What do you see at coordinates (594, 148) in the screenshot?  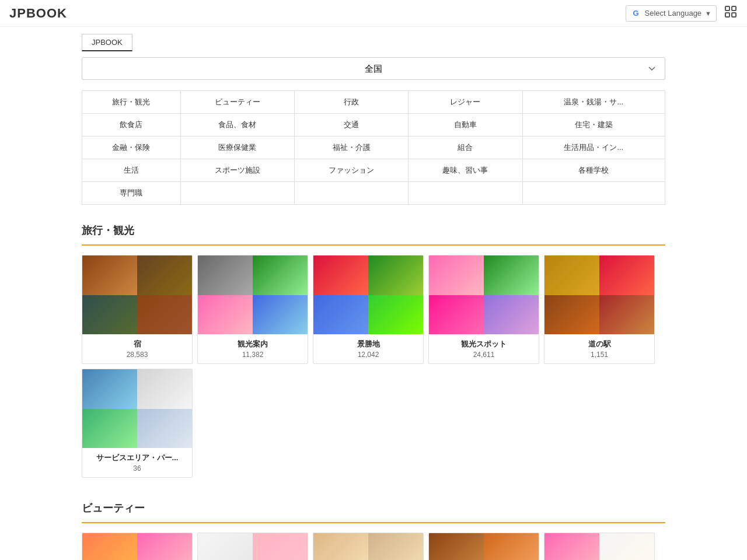 I see `category-cell: 生活用品・イン...` at bounding box center [594, 148].